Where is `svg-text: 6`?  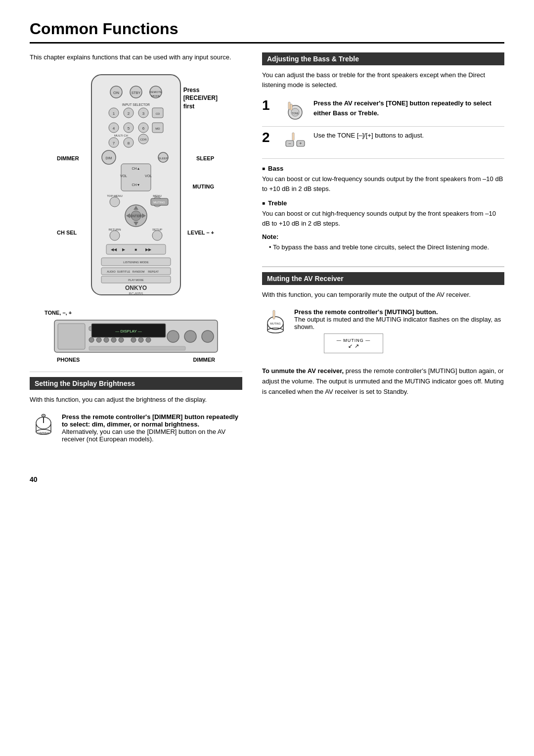 svg-text: 6 is located at coordinates (143, 129).